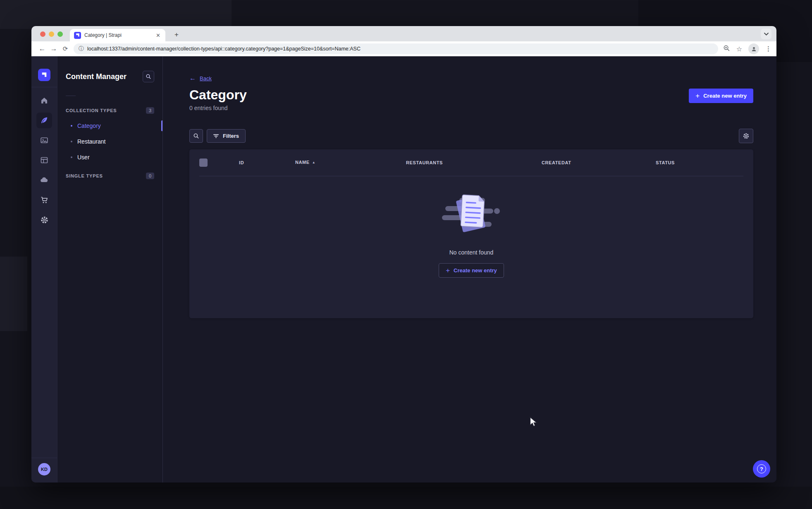 Image resolution: width=812 pixels, height=509 pixels. I want to click on nav-media-library-icon, so click(44, 140).